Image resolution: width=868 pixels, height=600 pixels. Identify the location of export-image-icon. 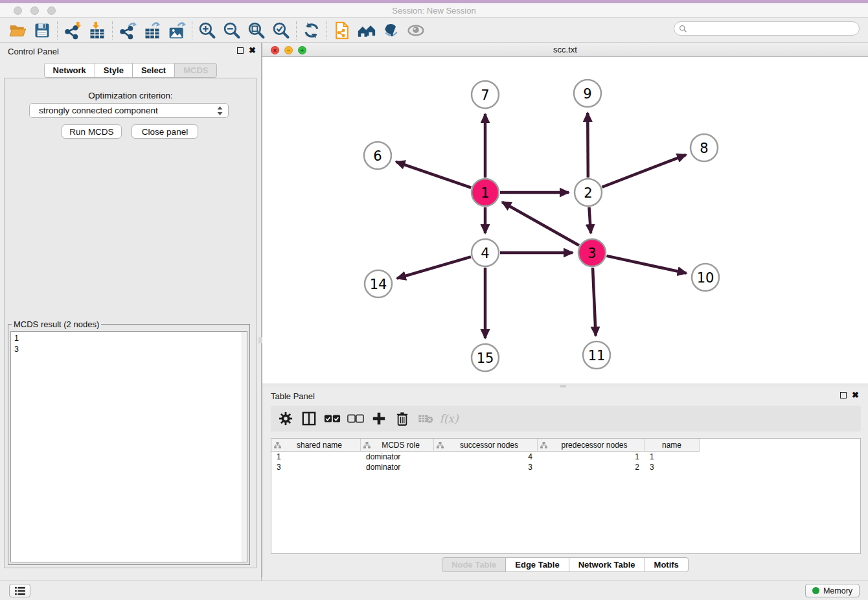
(177, 30).